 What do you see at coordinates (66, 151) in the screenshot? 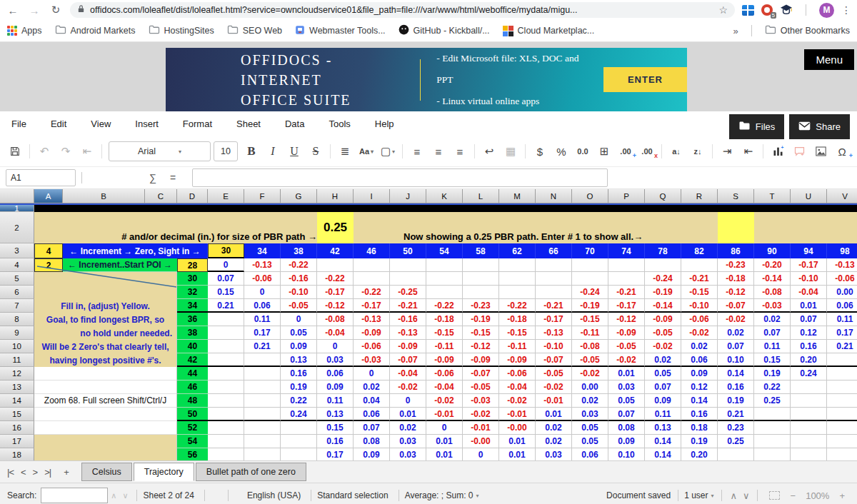
I see `redo-icon: ↷` at bounding box center [66, 151].